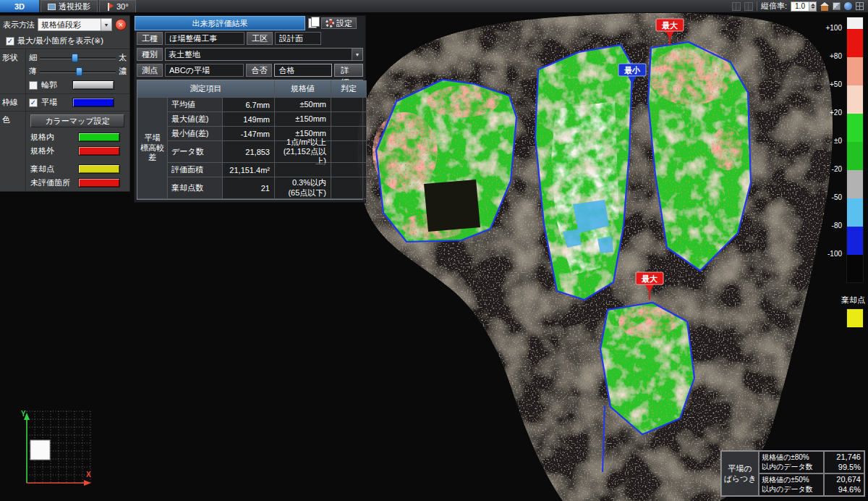  I want to click on flat-area-label: 平場, so click(55, 103).